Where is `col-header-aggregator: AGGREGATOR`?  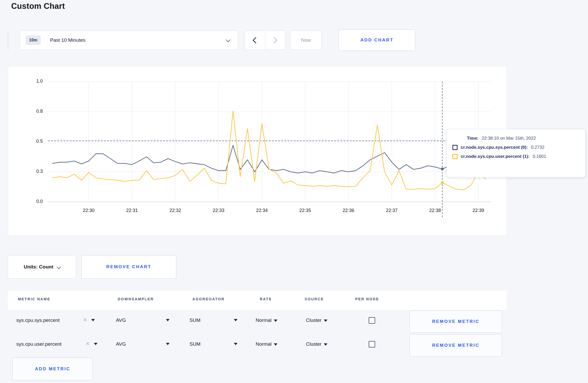
col-header-aggregator: AGGREGATOR is located at coordinates (208, 299).